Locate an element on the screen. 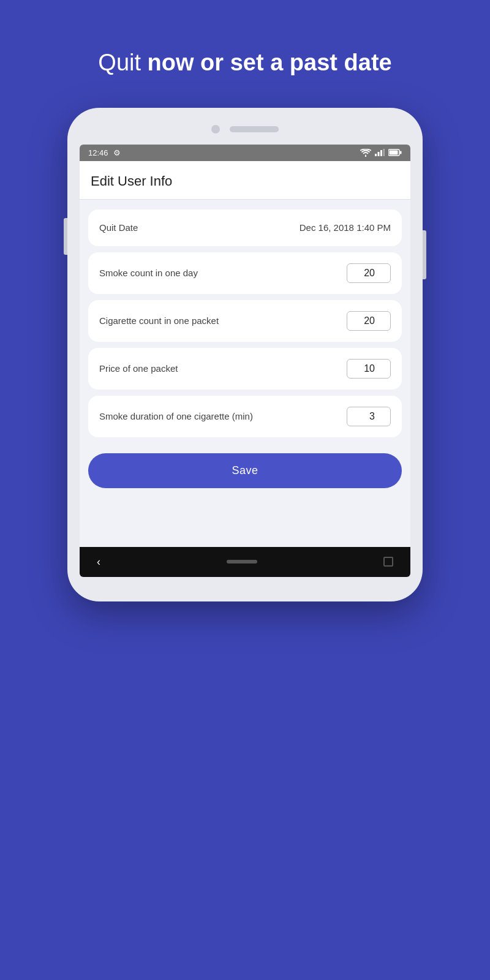 This screenshot has width=490, height=980. price-row: Price of one packet is located at coordinates (245, 369).